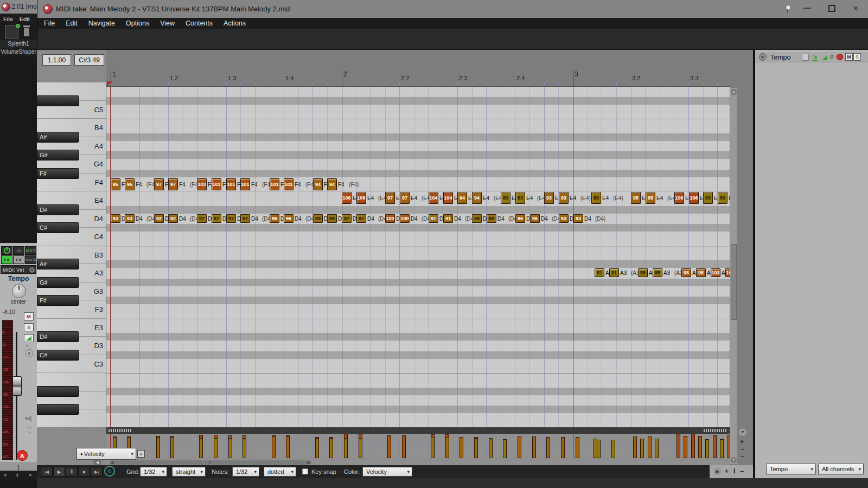 Image resolution: width=868 pixels, height=488 pixels. Describe the element at coordinates (72, 23) in the screenshot. I see `editor-menu-edit: Edit` at that location.